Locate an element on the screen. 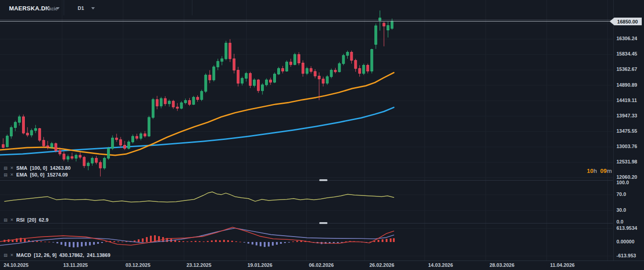 The width and height of the screenshot is (644, 270). indicator-legend-ema: ▤ ✕ EMA [23, 0] 15274.09 is located at coordinates (36, 175).